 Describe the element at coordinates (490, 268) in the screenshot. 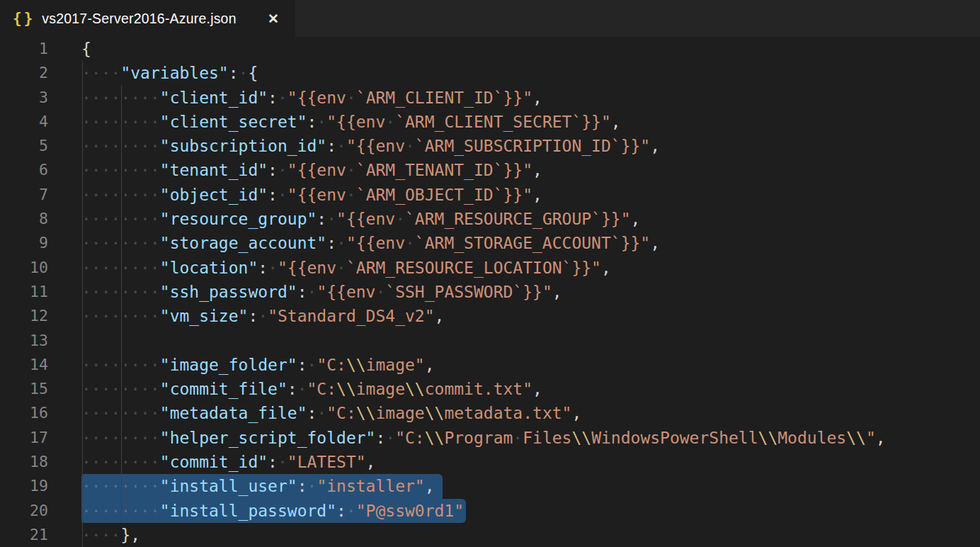

I see `code-line: 10········"location":·"{{env·`ARM_RESOUR…` at that location.